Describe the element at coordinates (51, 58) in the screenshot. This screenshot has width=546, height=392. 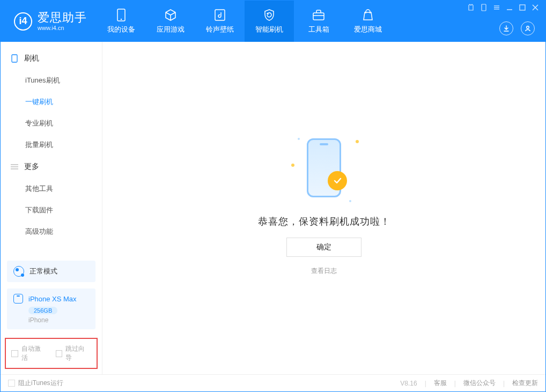
I see `sidebar-group-flash: 刷机` at that location.